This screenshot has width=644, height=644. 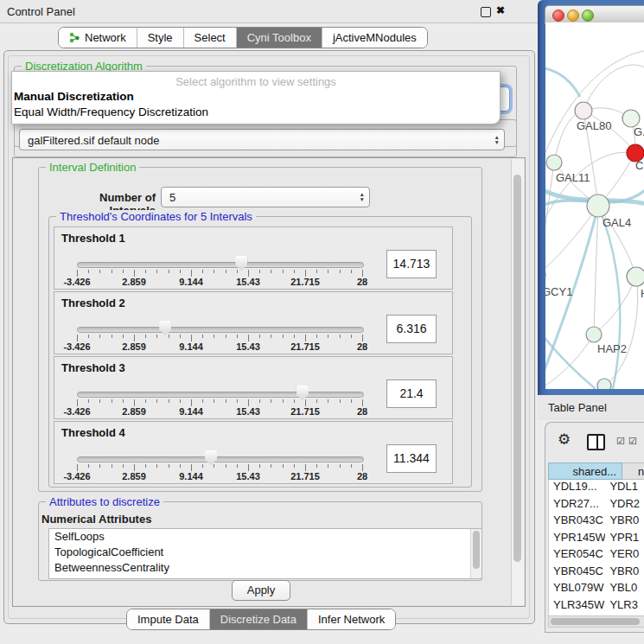 I want to click on table-panel-title: Table Panel, so click(x=577, y=408).